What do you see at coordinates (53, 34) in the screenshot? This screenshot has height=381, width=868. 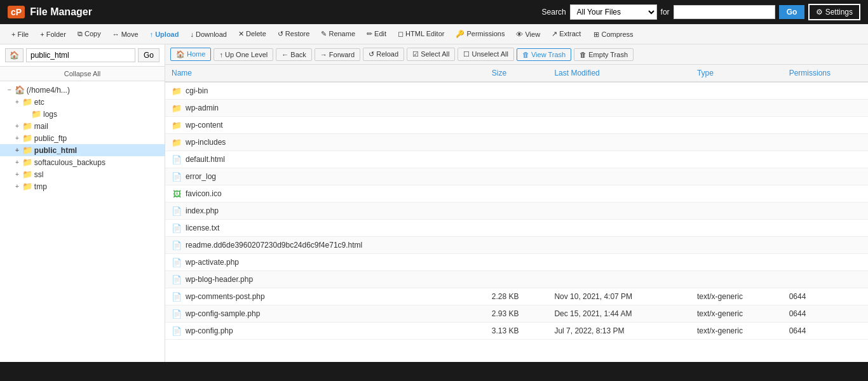 I see `folder-button: + Folder` at bounding box center [53, 34].